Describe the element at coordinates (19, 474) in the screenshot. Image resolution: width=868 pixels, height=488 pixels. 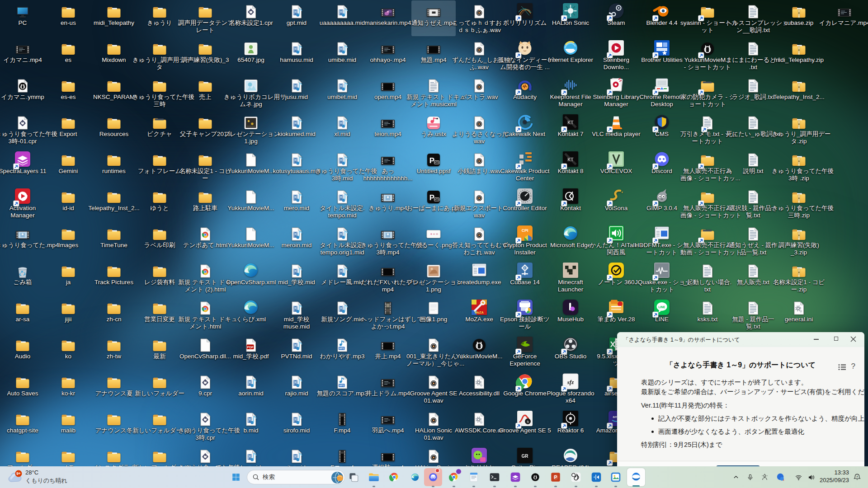
I see `svg-text: 9+` at that location.